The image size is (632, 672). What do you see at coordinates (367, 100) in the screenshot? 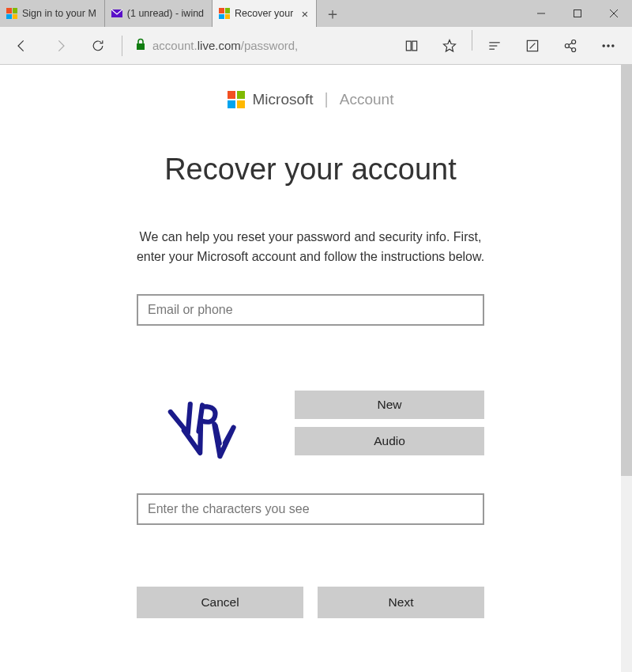
I see `brand-sub: Account` at bounding box center [367, 100].